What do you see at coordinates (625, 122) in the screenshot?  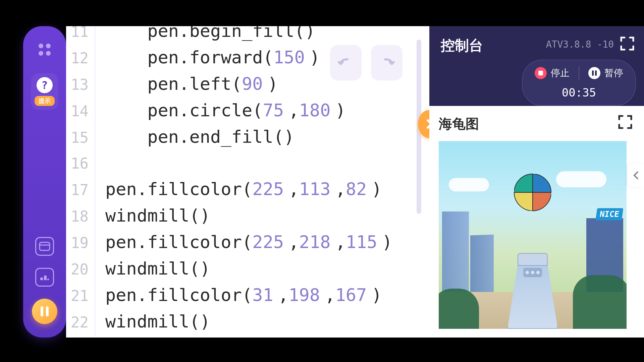 I see `turtle-fullscreen-button` at bounding box center [625, 122].